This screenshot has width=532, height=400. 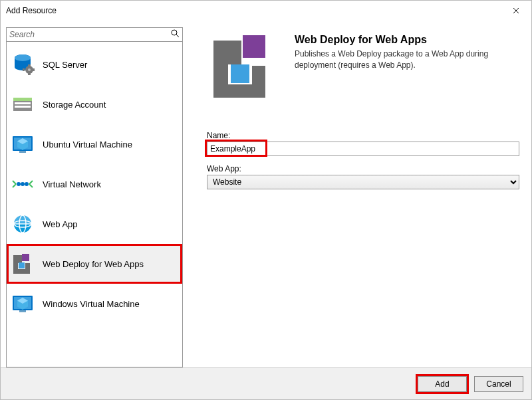 I want to click on resource-item-label: SQL Server, so click(x=65, y=65).